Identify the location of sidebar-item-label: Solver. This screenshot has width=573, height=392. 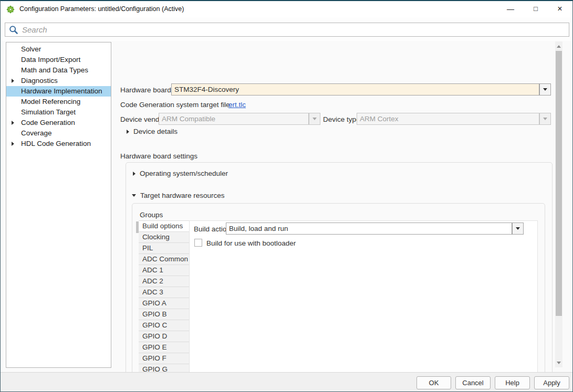
(59, 49).